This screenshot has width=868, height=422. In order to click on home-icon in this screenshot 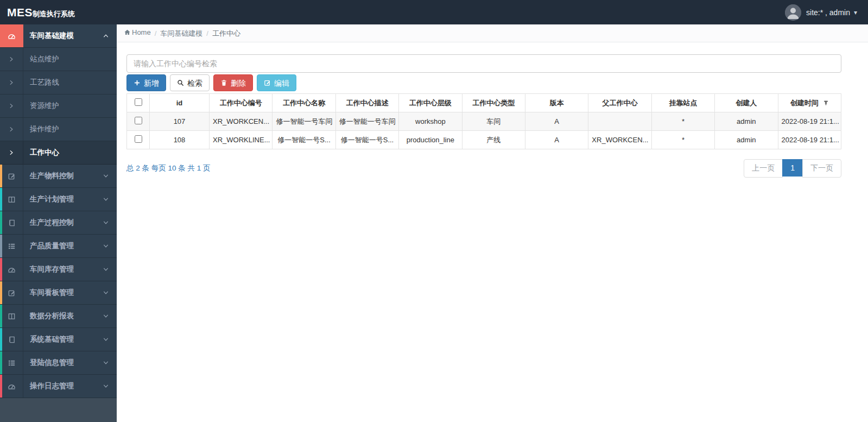, I will do `click(127, 33)`.